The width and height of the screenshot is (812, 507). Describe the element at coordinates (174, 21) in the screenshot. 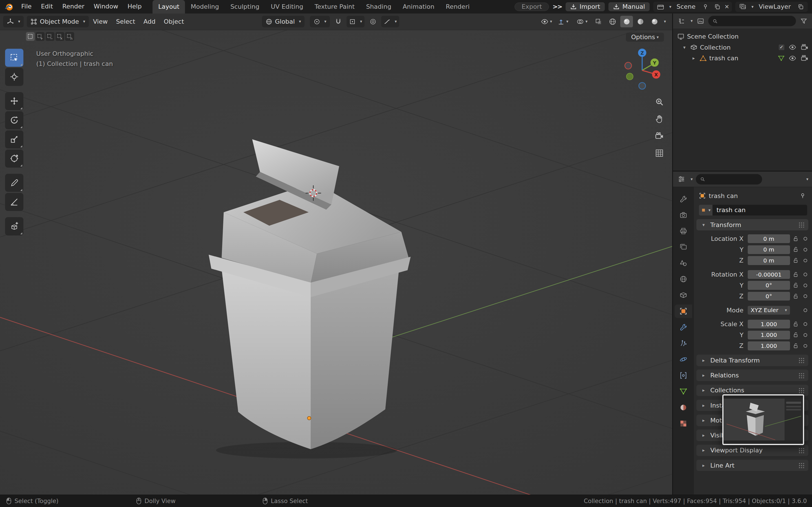

I see `menu-object: Object` at that location.